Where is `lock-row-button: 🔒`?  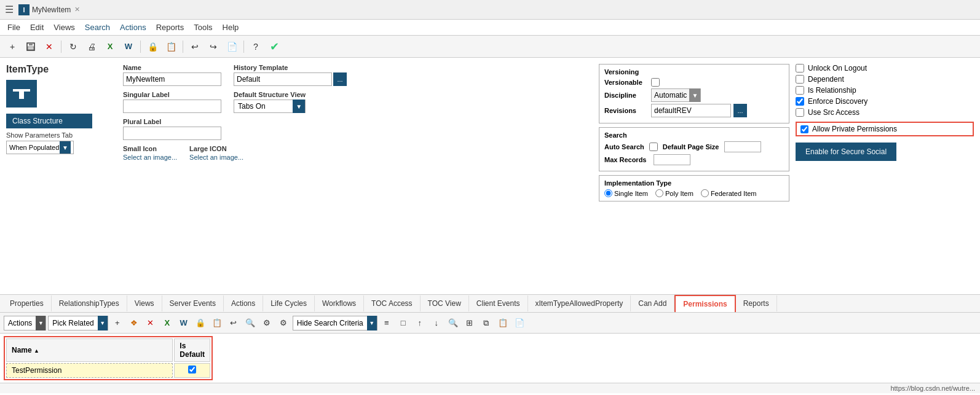 lock-row-button: 🔒 is located at coordinates (200, 323).